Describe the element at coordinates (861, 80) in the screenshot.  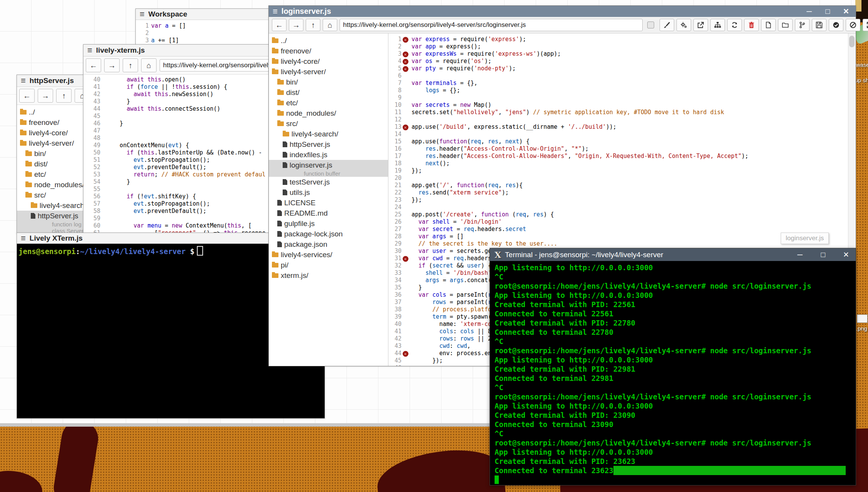
I see `desktop-icon-label: up shar` at that location.